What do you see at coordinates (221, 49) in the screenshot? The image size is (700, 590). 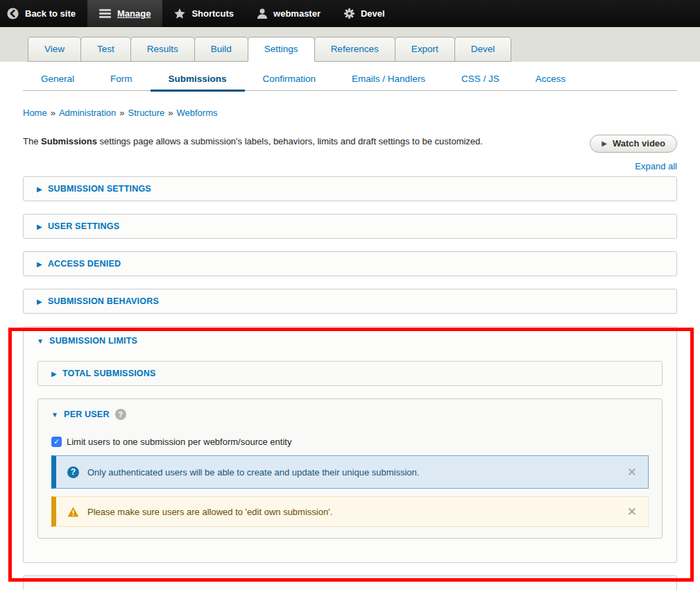 I see `primary-tab-build: Build` at bounding box center [221, 49].